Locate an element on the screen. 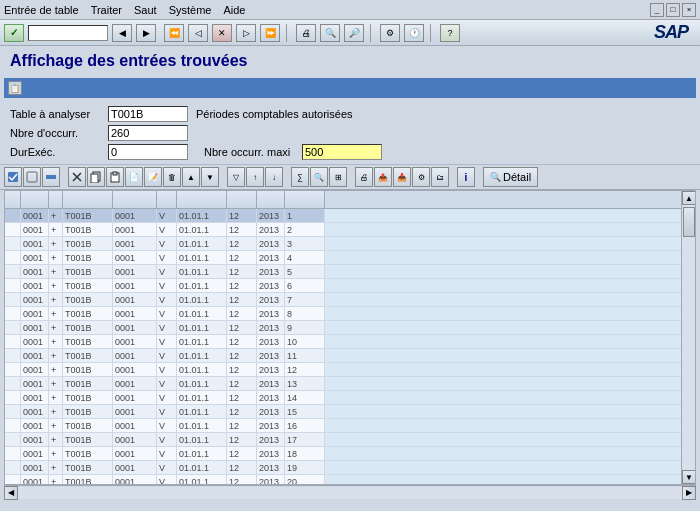  table-row: 0001+T001B0001V01.01.11220133 is located at coordinates (350, 244).